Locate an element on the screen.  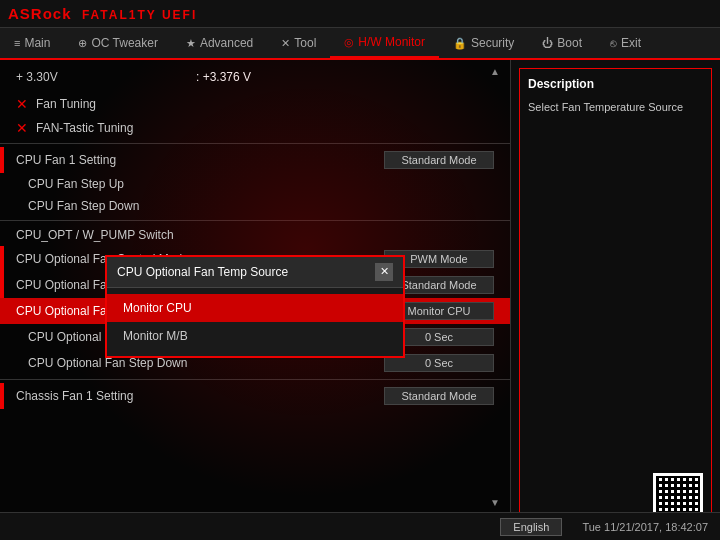
cpu-fan-step-up-item: CPU Fan Step Up is located at coordinates (255, 184).